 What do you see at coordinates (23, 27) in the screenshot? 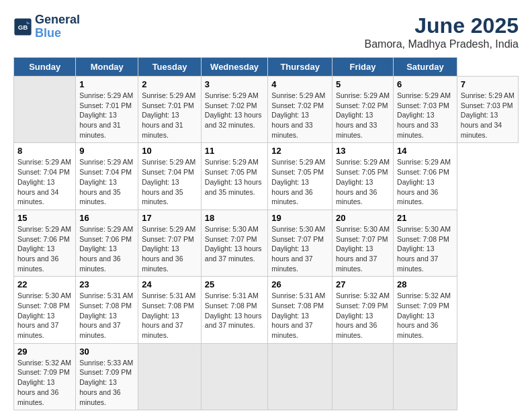
I see `svg-text: GB` at bounding box center [23, 27].